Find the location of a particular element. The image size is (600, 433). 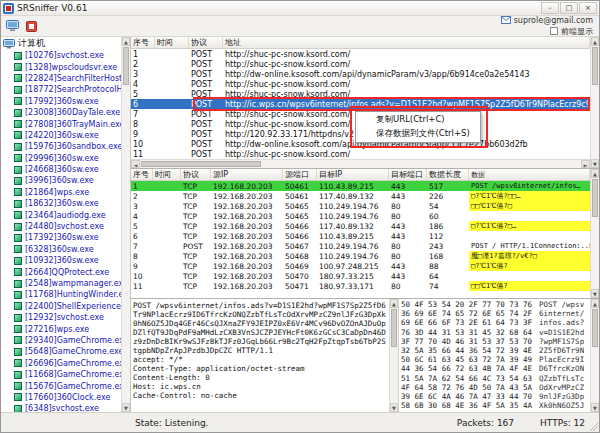

request-horizontal-scrollbar: ◄ ► is located at coordinates (360, 164).